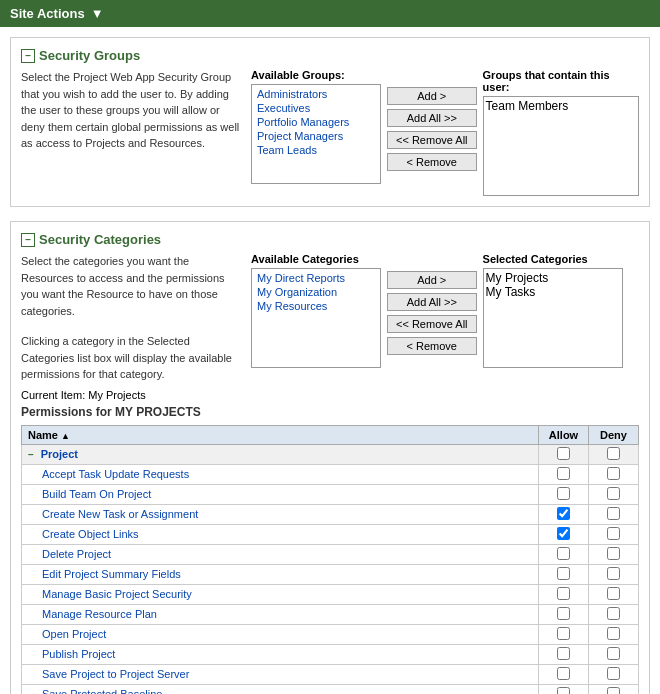 The height and width of the screenshot is (694, 660). I want to click on item-link: Edit Project Summary Fields, so click(112, 574).